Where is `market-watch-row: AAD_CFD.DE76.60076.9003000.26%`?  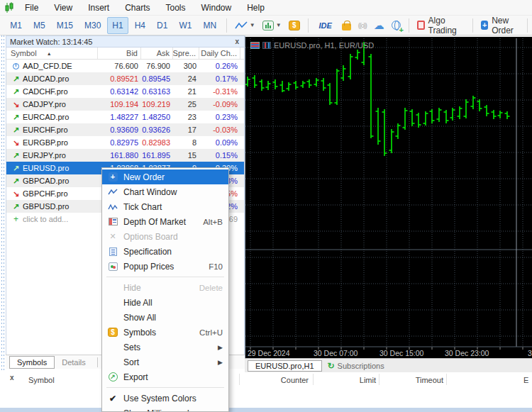
market-watch-row: AAD_CFD.DE76.60076.9003000.26% is located at coordinates (125, 66).